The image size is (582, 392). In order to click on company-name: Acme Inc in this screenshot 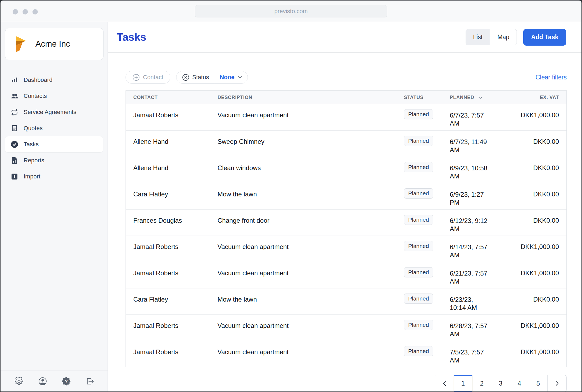, I will do `click(53, 44)`.